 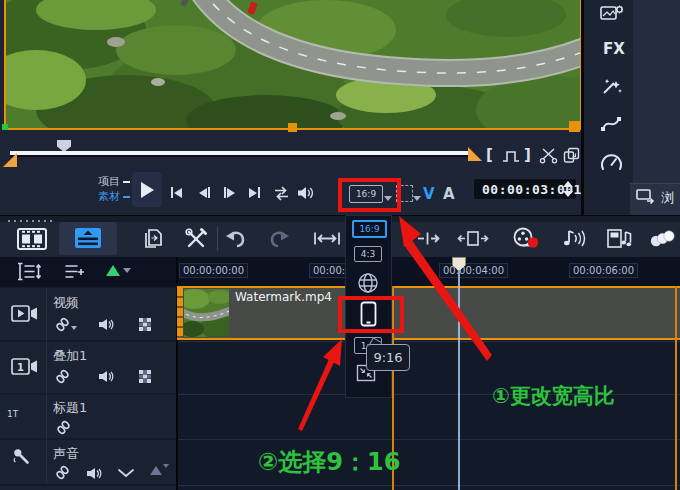 What do you see at coordinates (62, 376) in the screenshot?
I see `overlay-track-link-icon` at bounding box center [62, 376].